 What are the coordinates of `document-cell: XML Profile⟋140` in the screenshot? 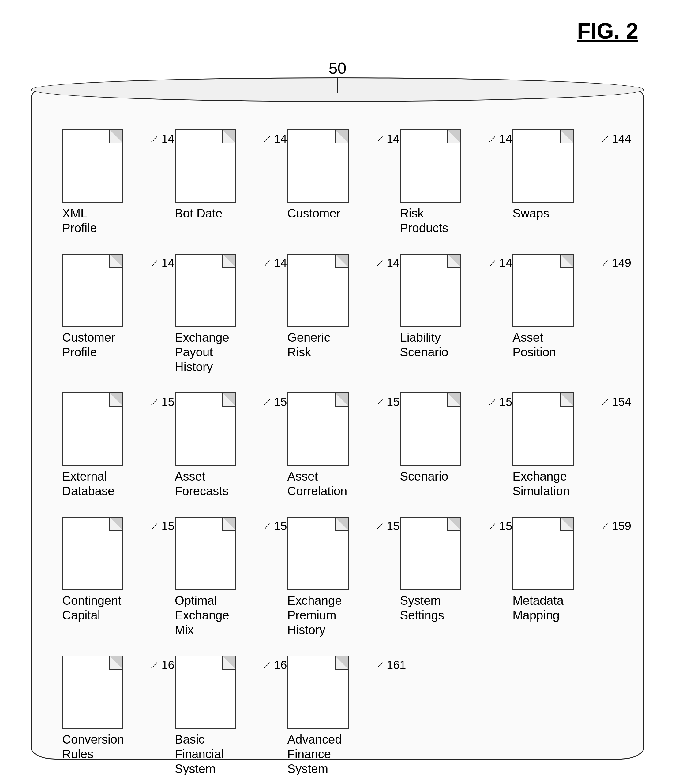 It's located at (112, 182).